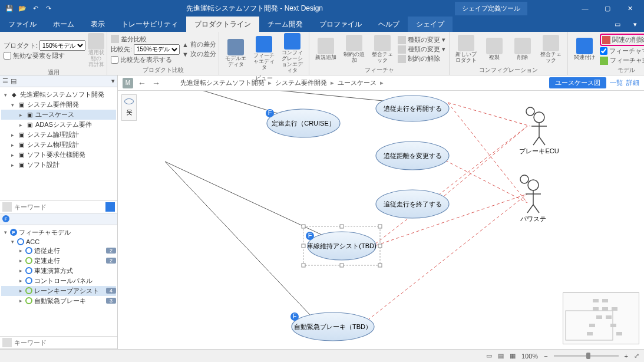 This screenshot has height=362, width=644. What do you see at coordinates (7, 55) in the screenshot?
I see `hide-invalid-checkbox` at bounding box center [7, 55].